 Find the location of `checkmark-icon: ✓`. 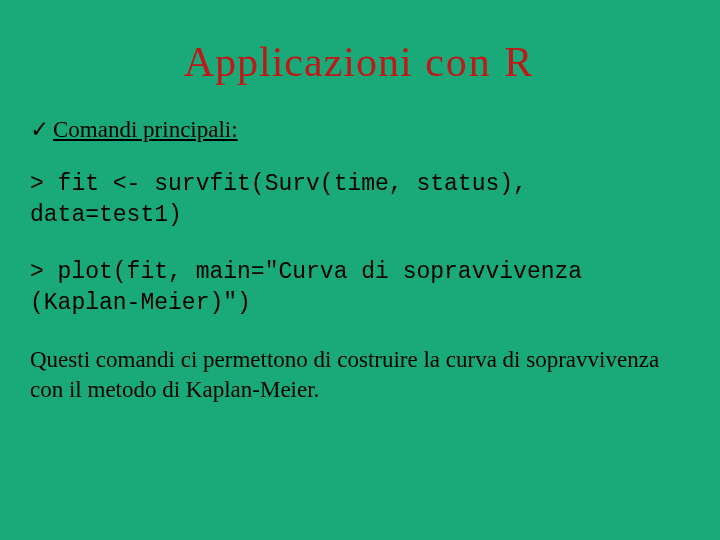

checkmark-icon: ✓ is located at coordinates (40, 130).